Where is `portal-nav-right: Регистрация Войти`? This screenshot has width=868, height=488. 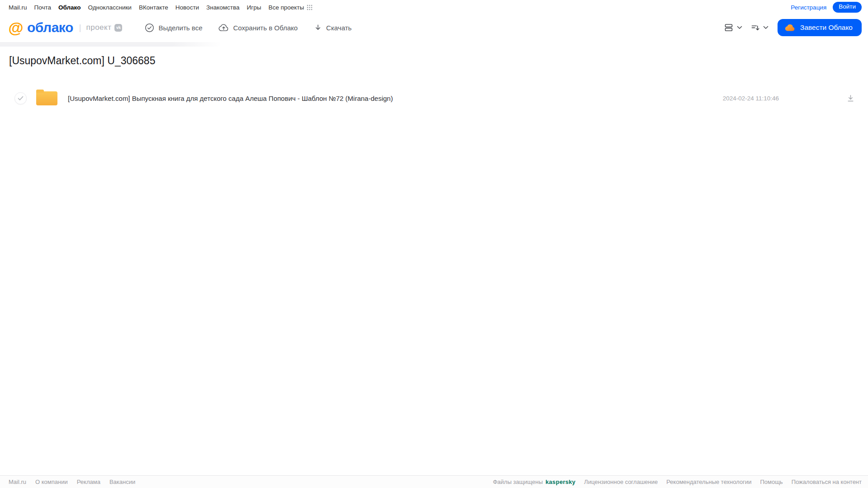 portal-nav-right: Регистрация Войти is located at coordinates (826, 7).